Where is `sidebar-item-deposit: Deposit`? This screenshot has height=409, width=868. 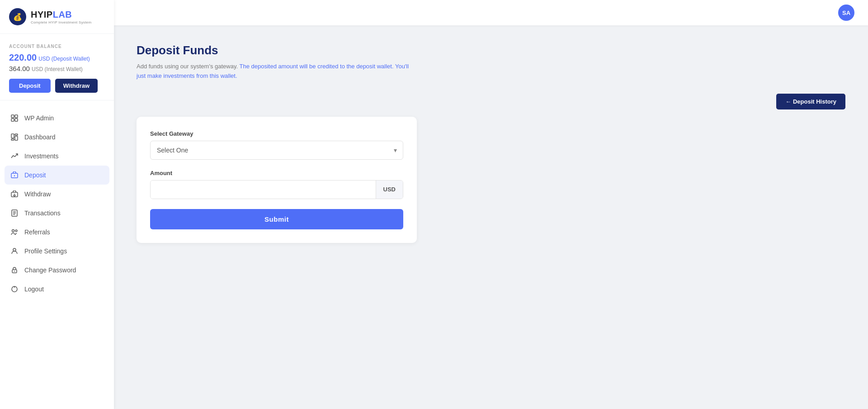
sidebar-item-deposit: Deposit is located at coordinates (57, 175).